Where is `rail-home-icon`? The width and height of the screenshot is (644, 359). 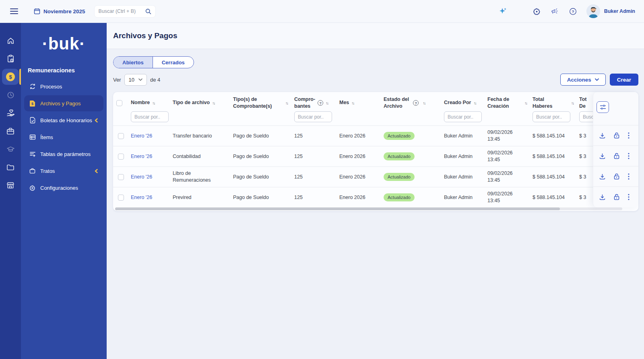 rail-home-icon is located at coordinates (10, 41).